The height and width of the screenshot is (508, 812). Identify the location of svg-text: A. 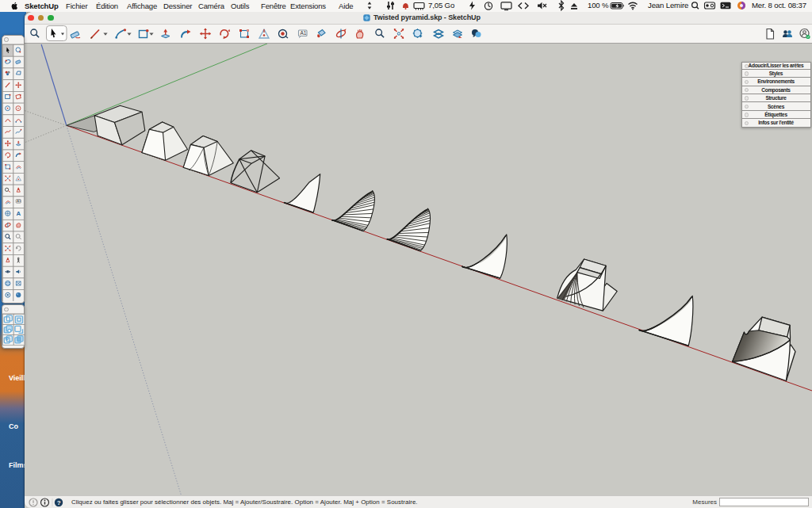
(18, 212).